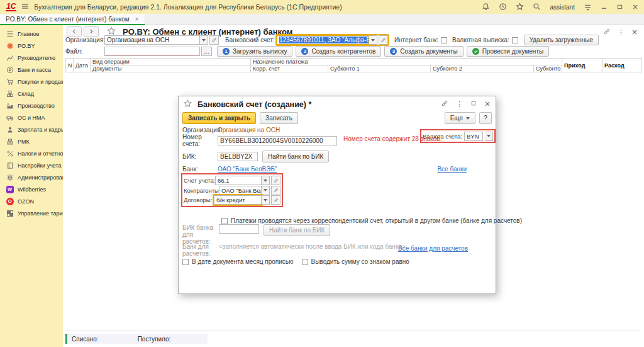  What do you see at coordinates (10, 189) in the screenshot?
I see `wildberries-icon: W` at bounding box center [10, 189].